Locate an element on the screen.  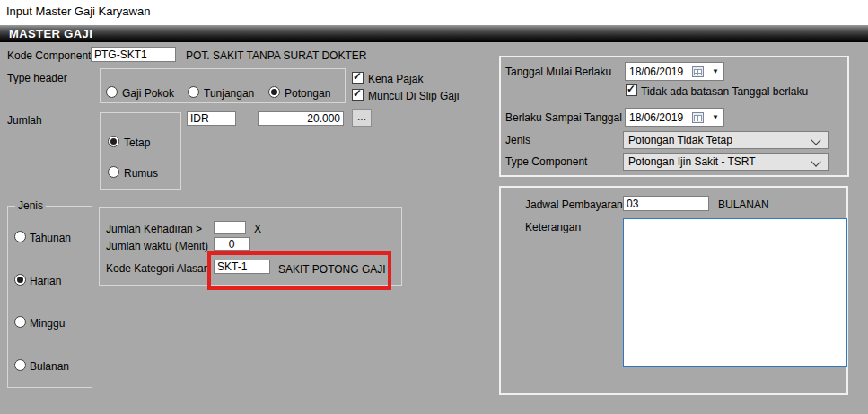
keterangan-textarea is located at coordinates (735, 293).